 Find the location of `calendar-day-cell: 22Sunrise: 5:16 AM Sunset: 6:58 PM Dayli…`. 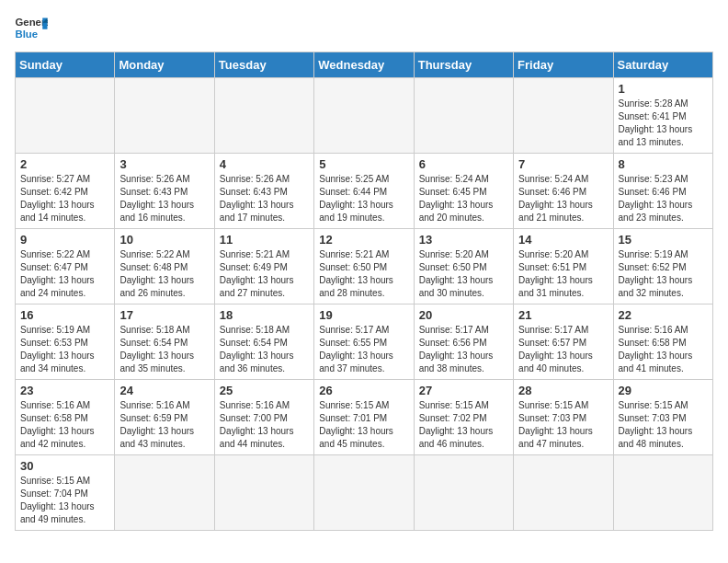

calendar-day-cell: 22Sunrise: 5:16 AM Sunset: 6:58 PM Dayli… is located at coordinates (663, 342).